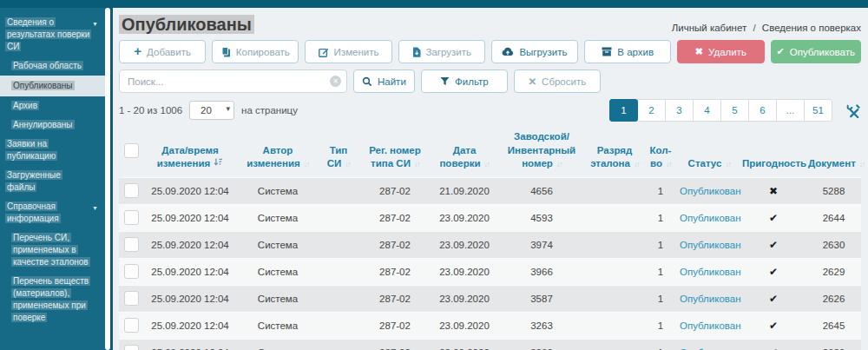 This screenshot has width=868, height=350. Describe the element at coordinates (623, 110) in the screenshot. I see `page-button-1: 1` at that location.